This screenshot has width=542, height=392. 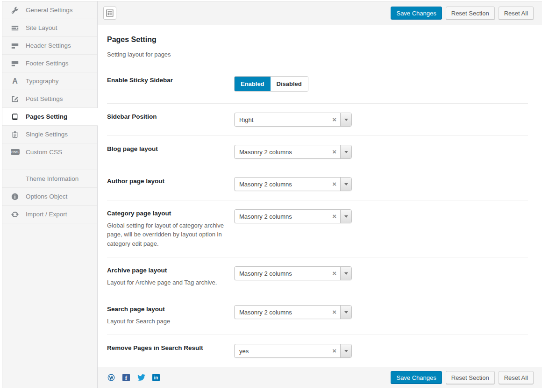 What do you see at coordinates (171, 149) in the screenshot?
I see `field-label-column: Blog page layout` at bounding box center [171, 149].